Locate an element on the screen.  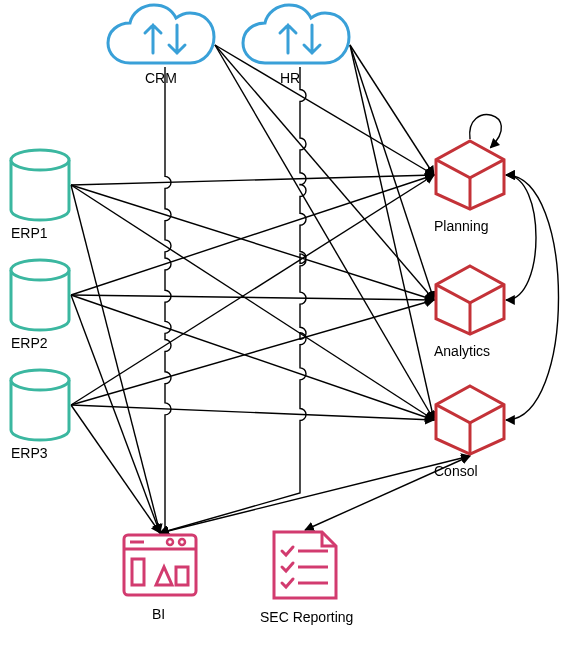
edge-crm-to-bi is located at coordinates (166, 300).